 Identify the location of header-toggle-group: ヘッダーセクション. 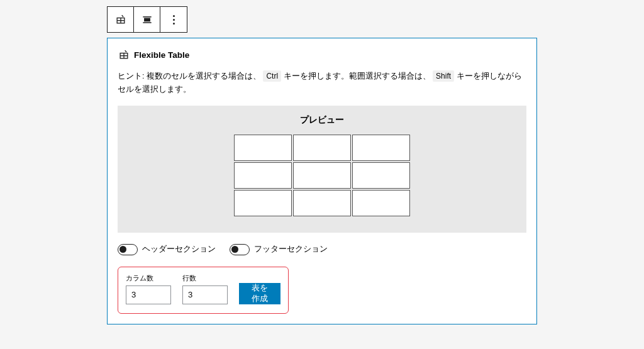
(167, 250).